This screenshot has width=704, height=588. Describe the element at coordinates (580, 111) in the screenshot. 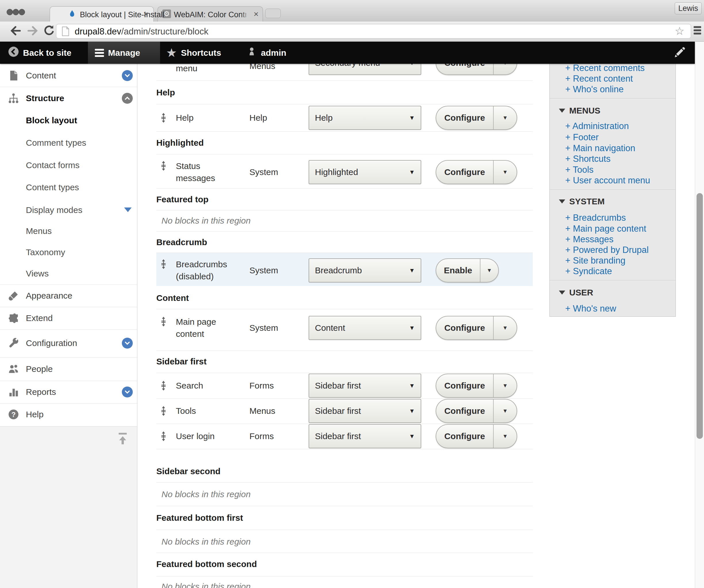

I see `panel-section-header: MENUS` at that location.